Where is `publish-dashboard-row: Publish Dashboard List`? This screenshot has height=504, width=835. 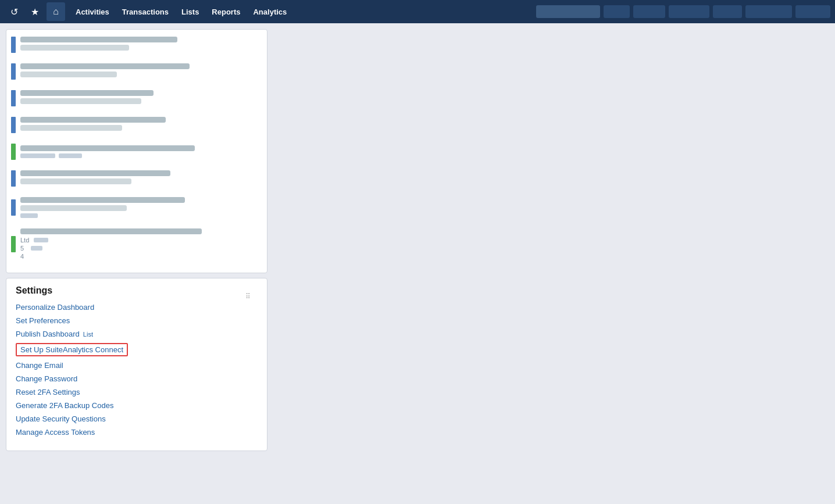
publish-dashboard-row: Publish Dashboard List is located at coordinates (137, 334).